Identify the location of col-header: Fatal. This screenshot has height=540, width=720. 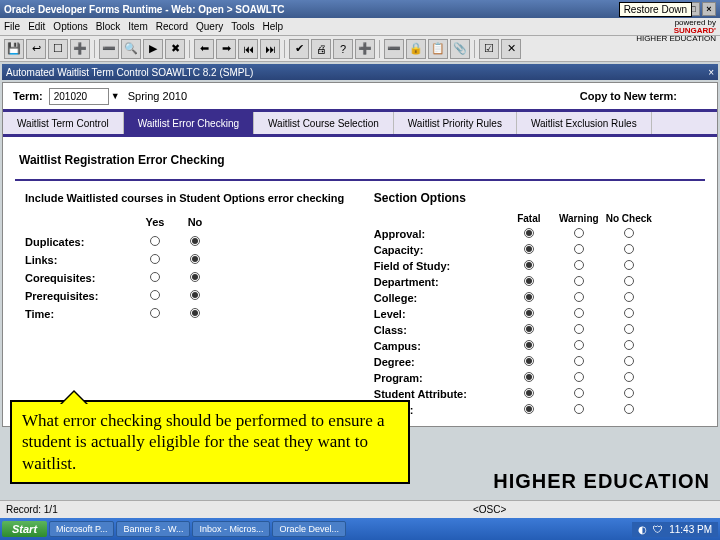
(529, 218).